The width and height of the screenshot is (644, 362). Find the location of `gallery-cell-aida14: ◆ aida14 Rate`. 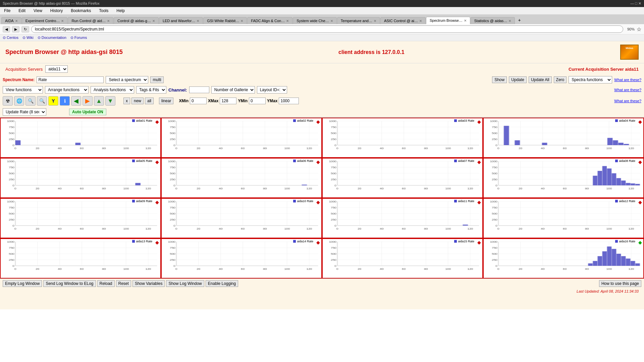

gallery-cell-aida14: ◆ aida14 Rate is located at coordinates (241, 258).